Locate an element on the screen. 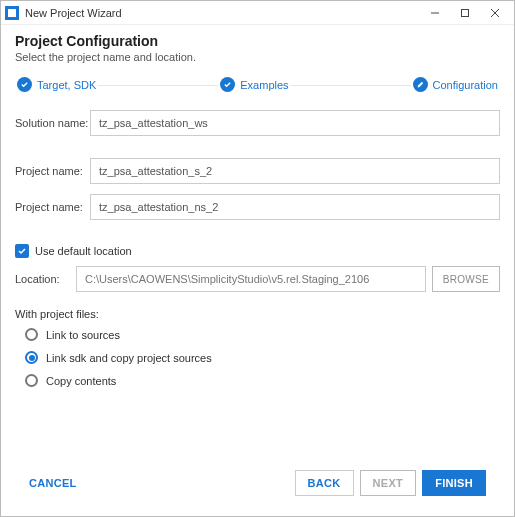  project-name-row-1: Project name: is located at coordinates (258, 171).